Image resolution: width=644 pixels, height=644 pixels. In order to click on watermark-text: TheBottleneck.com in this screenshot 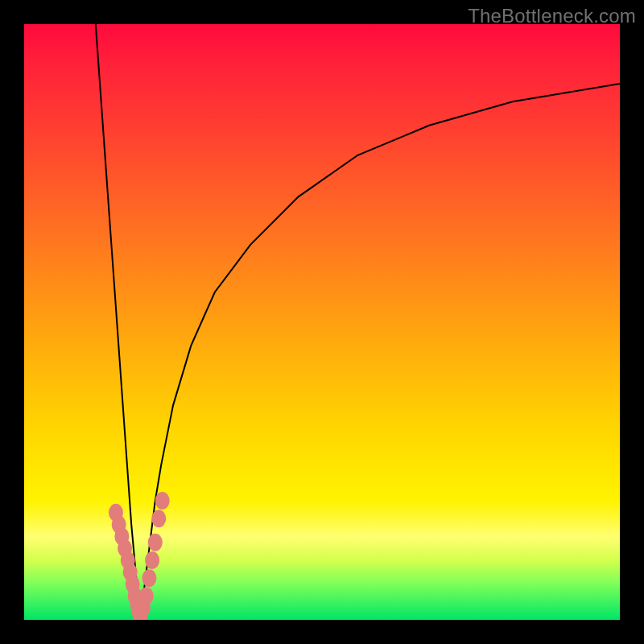, I will do `click(552, 16)`.